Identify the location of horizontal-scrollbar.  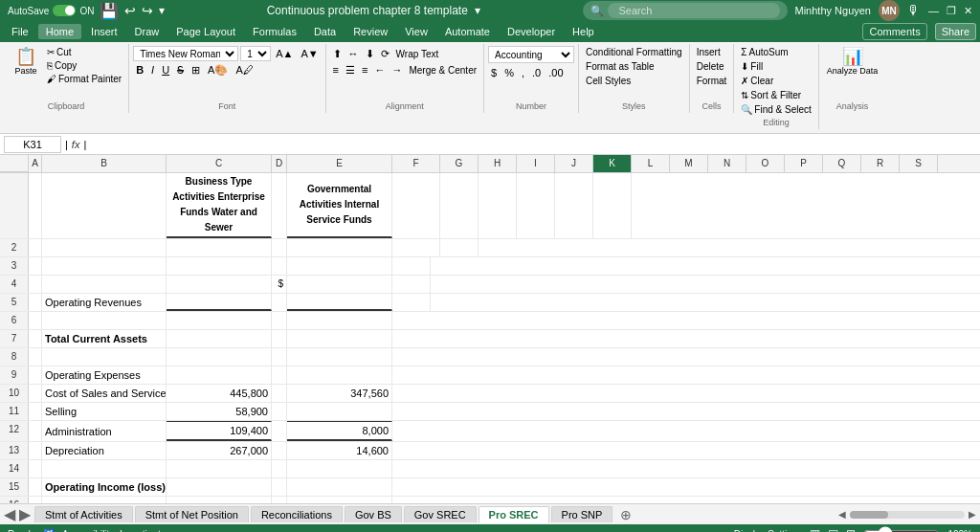
(907, 515).